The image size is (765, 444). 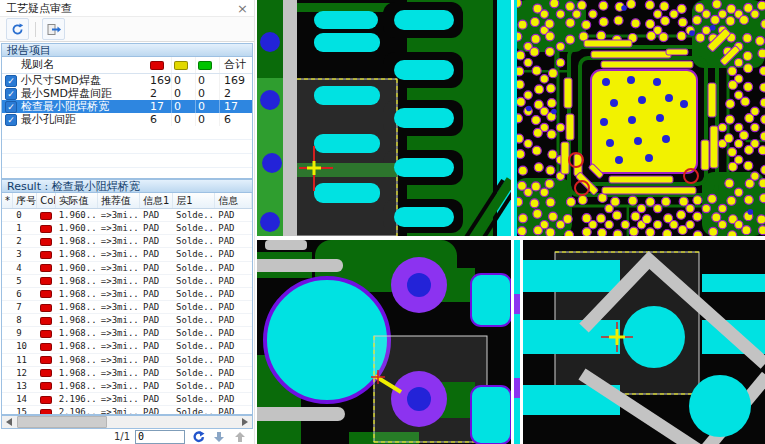 I want to click on panel-titlebar: 工艺疑点审查 ×, so click(x=127, y=8).